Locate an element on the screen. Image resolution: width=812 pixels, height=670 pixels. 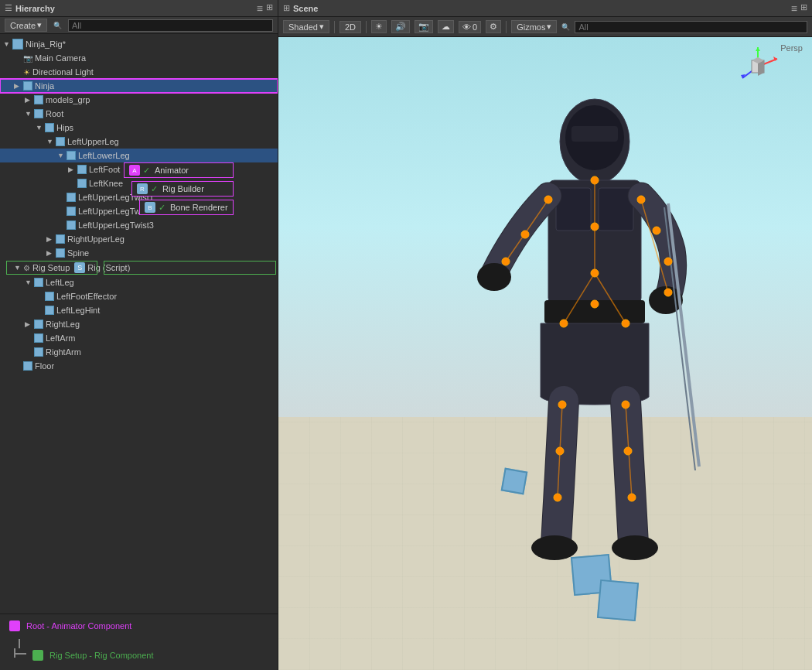
rig-setup-gear-icon: ⚙ is located at coordinates (26, 268).